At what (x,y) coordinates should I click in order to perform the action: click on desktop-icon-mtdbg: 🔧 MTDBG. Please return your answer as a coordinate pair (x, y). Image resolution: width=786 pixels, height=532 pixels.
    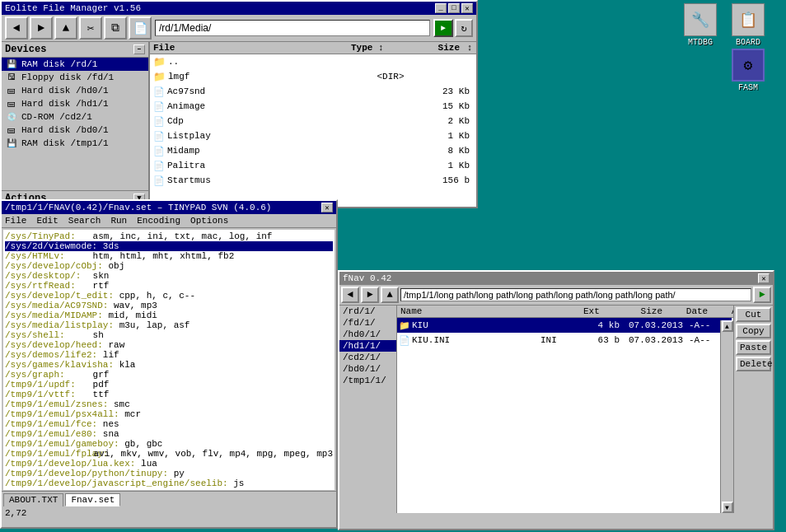
    Looking at the image, I should click on (700, 25).